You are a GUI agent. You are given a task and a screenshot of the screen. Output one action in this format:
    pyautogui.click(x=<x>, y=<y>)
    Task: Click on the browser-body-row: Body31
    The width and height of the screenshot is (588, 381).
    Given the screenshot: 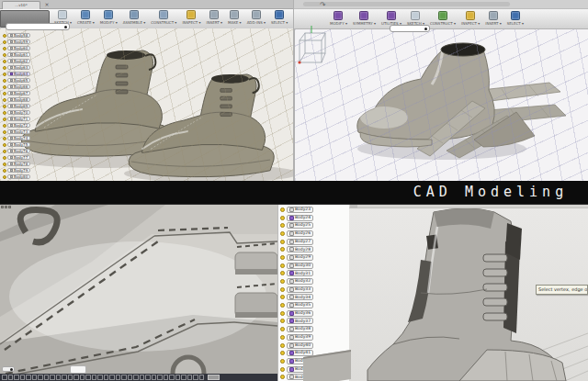 What is the action you would take?
    pyautogui.click(x=314, y=274)
    